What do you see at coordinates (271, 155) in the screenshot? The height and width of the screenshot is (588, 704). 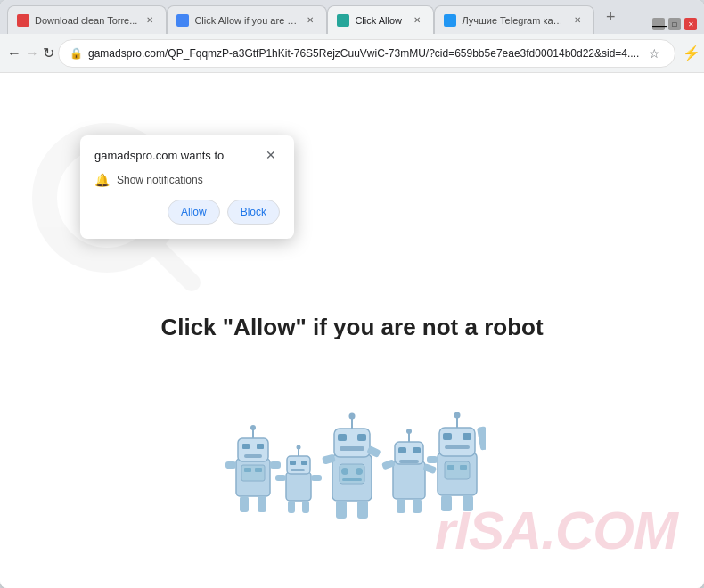 I see `popup-close-button: ✕` at bounding box center [271, 155].